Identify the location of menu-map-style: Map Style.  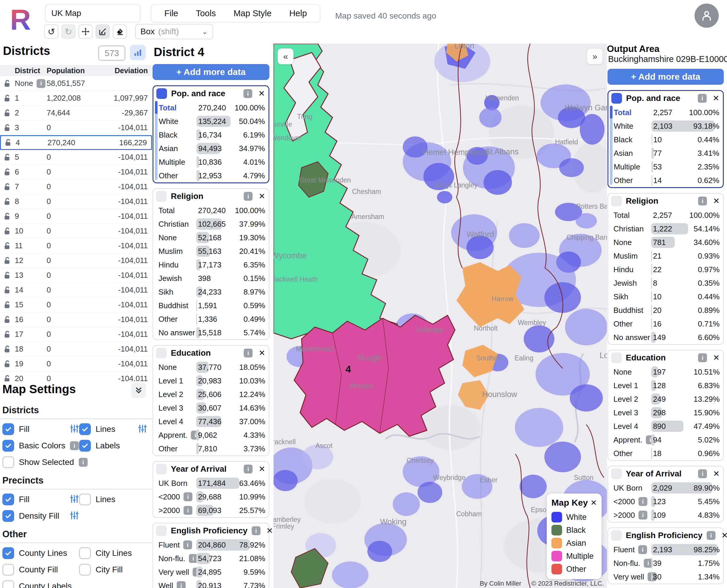
(253, 14).